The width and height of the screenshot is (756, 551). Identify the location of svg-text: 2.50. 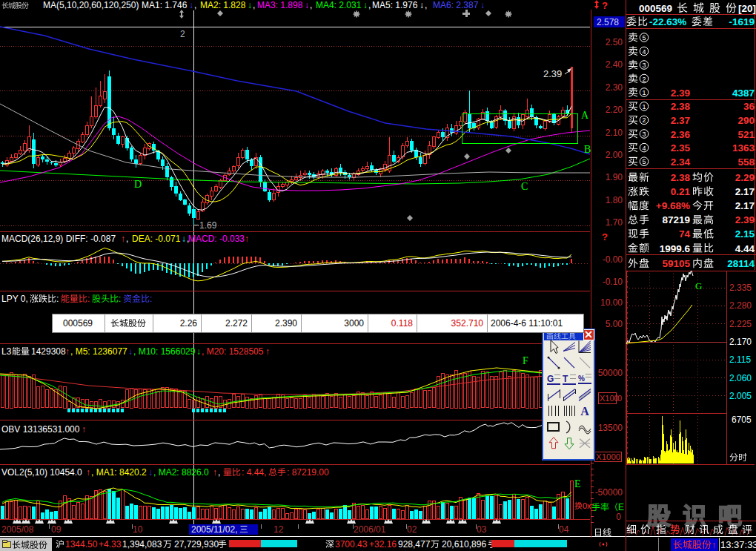
(614, 42).